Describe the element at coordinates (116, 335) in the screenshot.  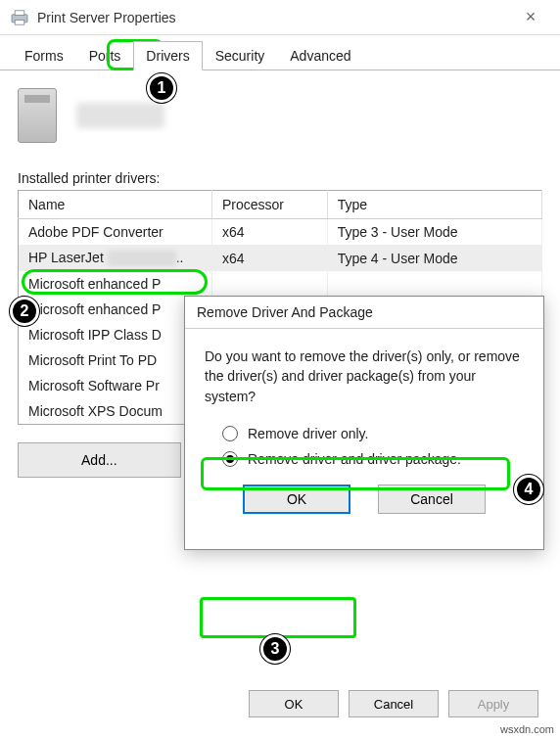
I see `cell-name: Microsoft IPP Class D` at that location.